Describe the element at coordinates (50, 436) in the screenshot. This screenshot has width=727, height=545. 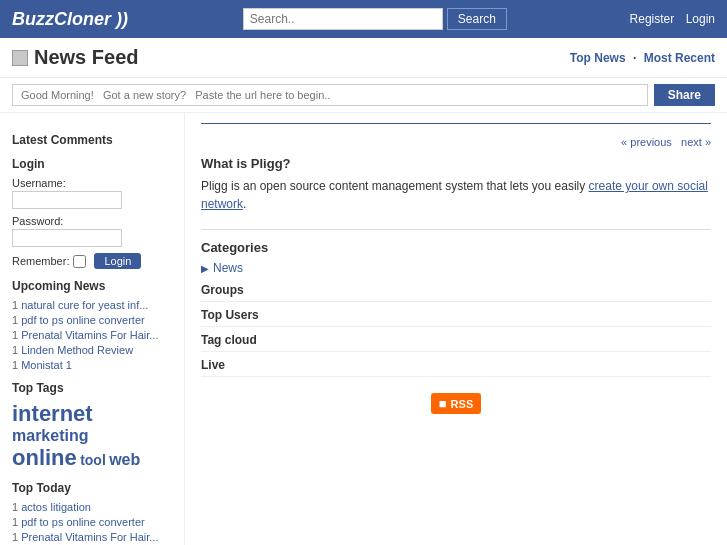
I see `tag-marketing: marketing` at that location.